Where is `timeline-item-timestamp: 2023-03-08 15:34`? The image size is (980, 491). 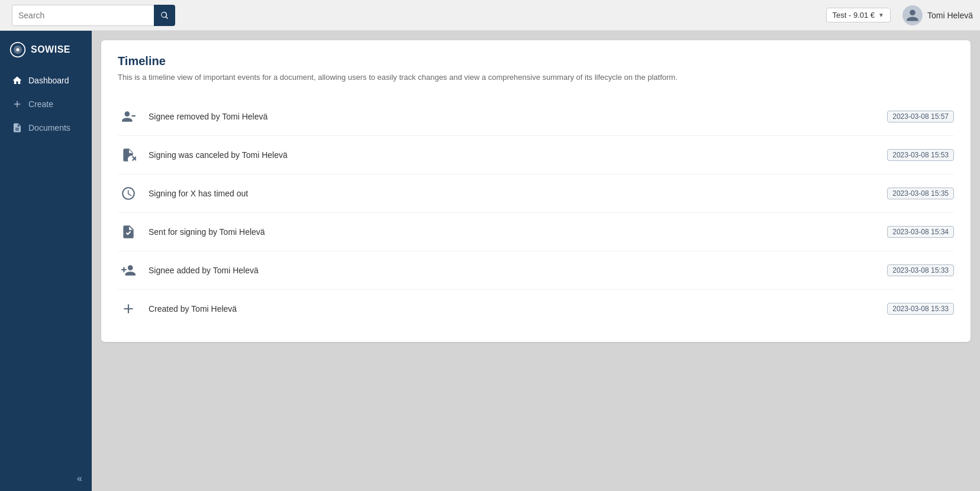 timeline-item-timestamp: 2023-03-08 15:34 is located at coordinates (921, 232).